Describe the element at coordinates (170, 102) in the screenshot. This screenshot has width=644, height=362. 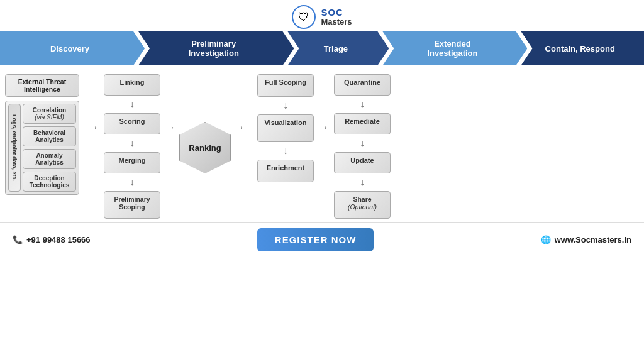
I see `arrow-2: →` at that location.